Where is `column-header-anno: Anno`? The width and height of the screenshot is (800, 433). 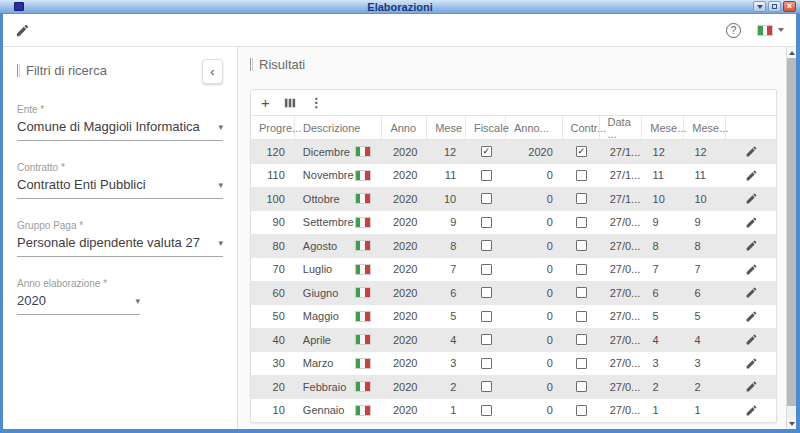 column-header-anno: Anno is located at coordinates (404, 128).